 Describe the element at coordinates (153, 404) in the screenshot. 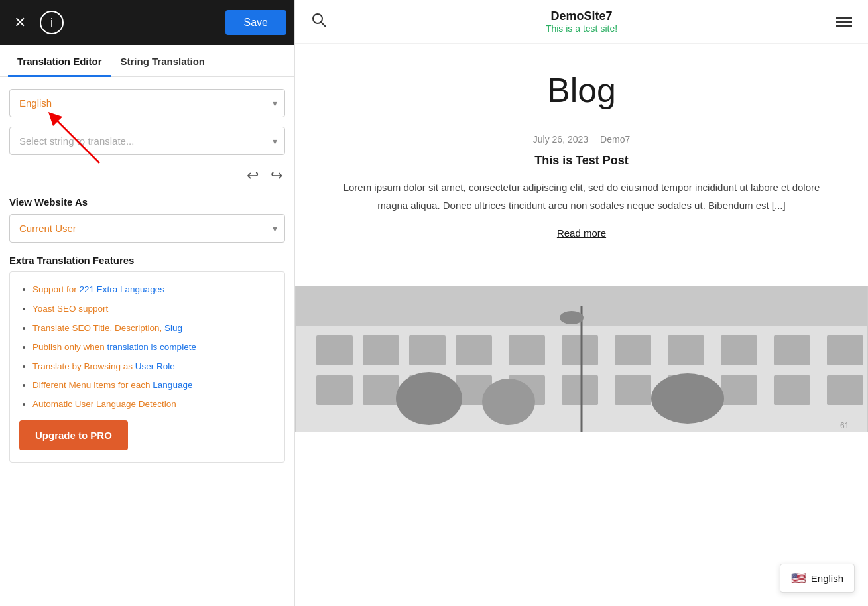

I see `list-item: Automatic User Language Detection` at that location.